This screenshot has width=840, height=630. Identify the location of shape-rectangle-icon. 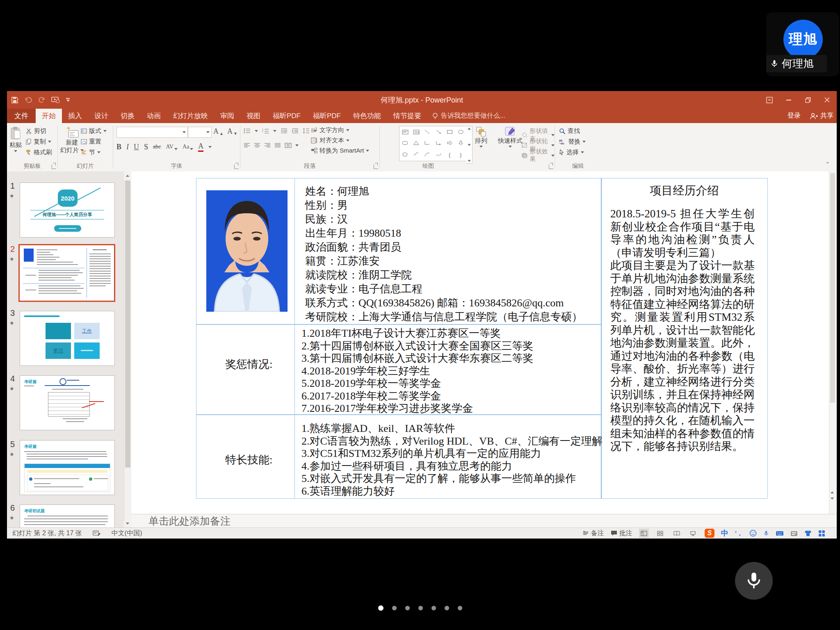
(450, 132).